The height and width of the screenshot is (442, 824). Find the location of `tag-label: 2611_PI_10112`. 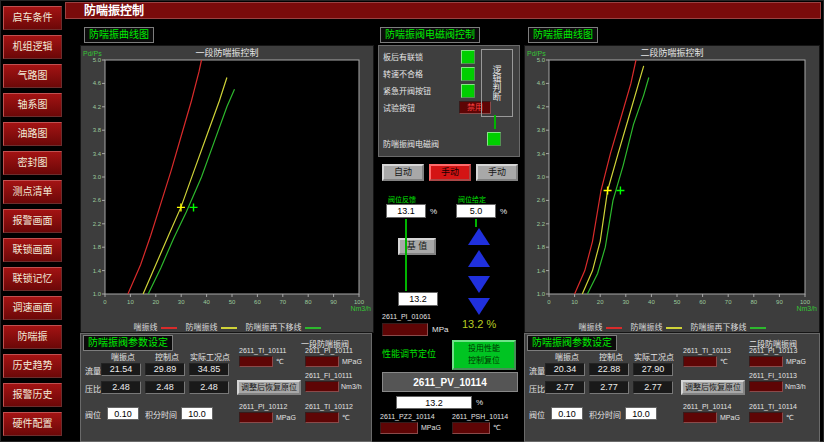

tag-label: 2611_PI_10112 is located at coordinates (263, 406).